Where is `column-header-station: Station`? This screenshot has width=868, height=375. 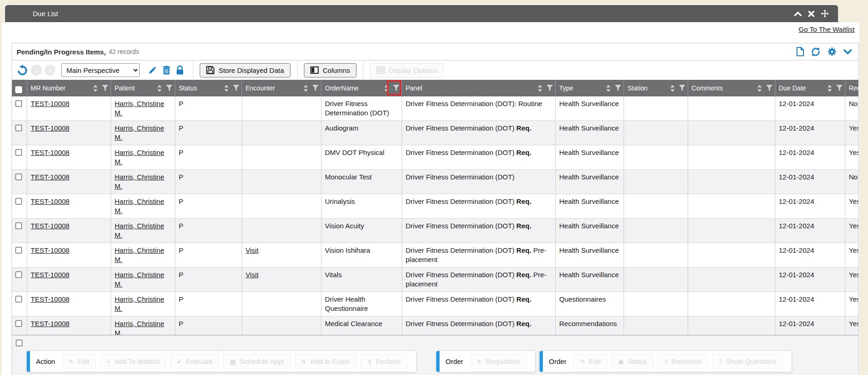 column-header-station: Station is located at coordinates (656, 88).